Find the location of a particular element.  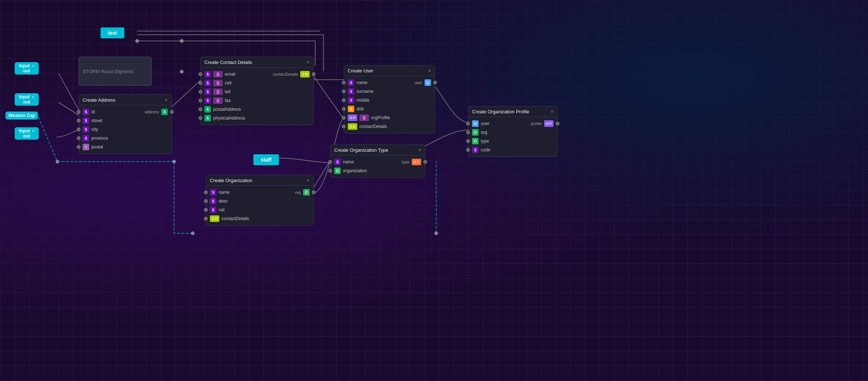

input1-bot-label: out is located at coordinates (27, 71).